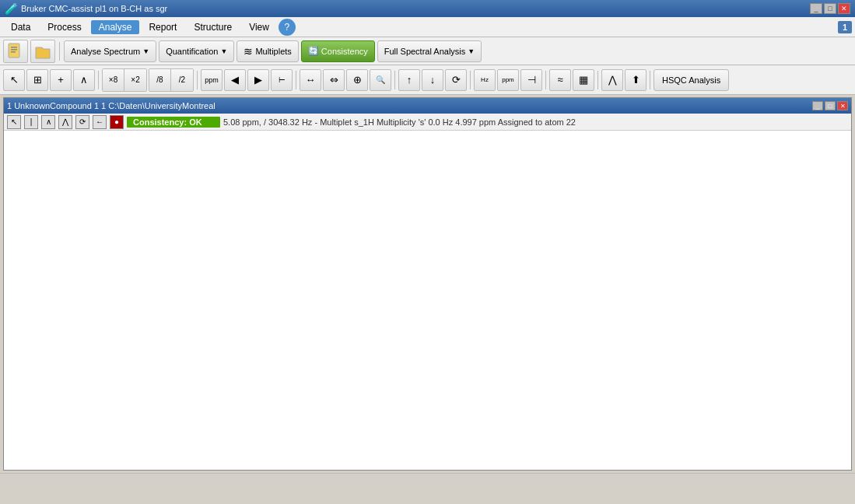 Image resolution: width=855 pixels, height=504 pixels. What do you see at coordinates (428, 27) in the screenshot?
I see `menu-bar: Data Process Analyse Report Structure Vi…` at bounding box center [428, 27].